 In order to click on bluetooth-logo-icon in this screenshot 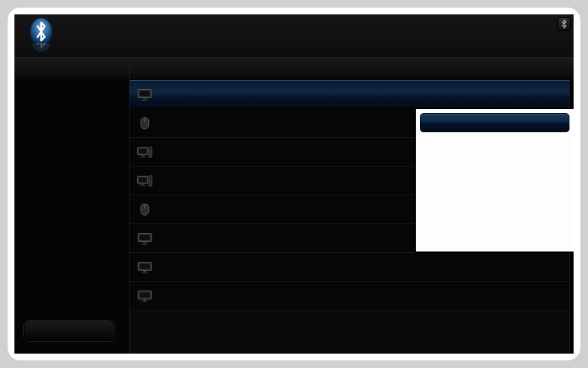, I will do `click(41, 34)`.